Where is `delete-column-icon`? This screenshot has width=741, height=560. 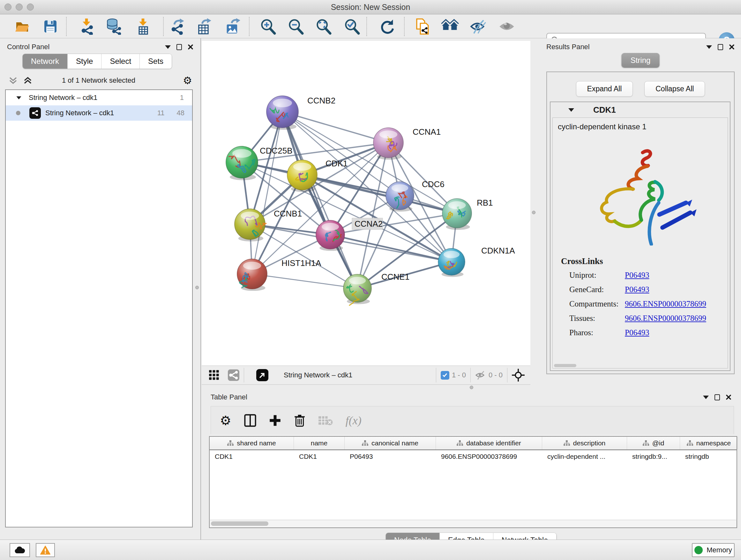
delete-column-icon is located at coordinates (299, 421).